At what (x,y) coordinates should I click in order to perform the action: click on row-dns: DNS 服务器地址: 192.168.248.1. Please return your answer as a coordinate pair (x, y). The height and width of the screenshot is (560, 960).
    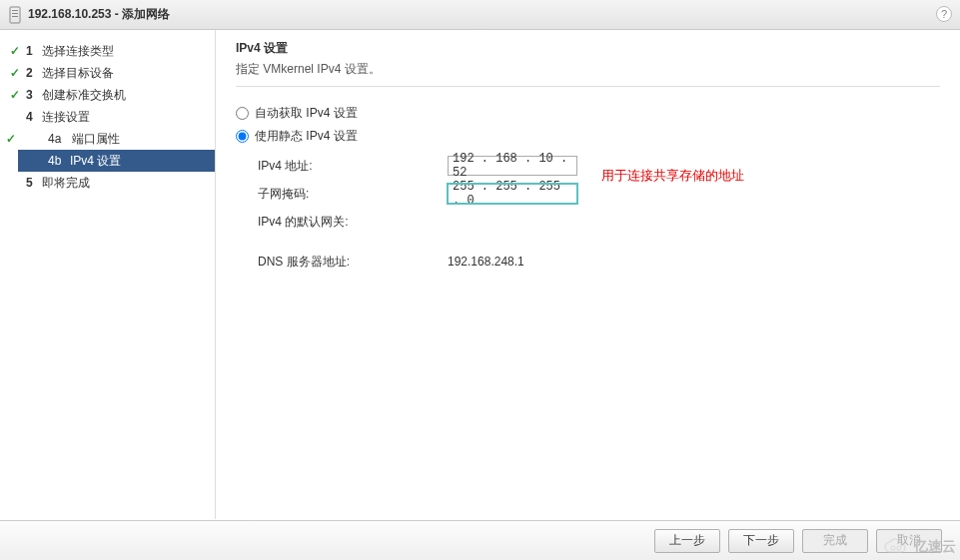
    Looking at the image, I should click on (599, 262).